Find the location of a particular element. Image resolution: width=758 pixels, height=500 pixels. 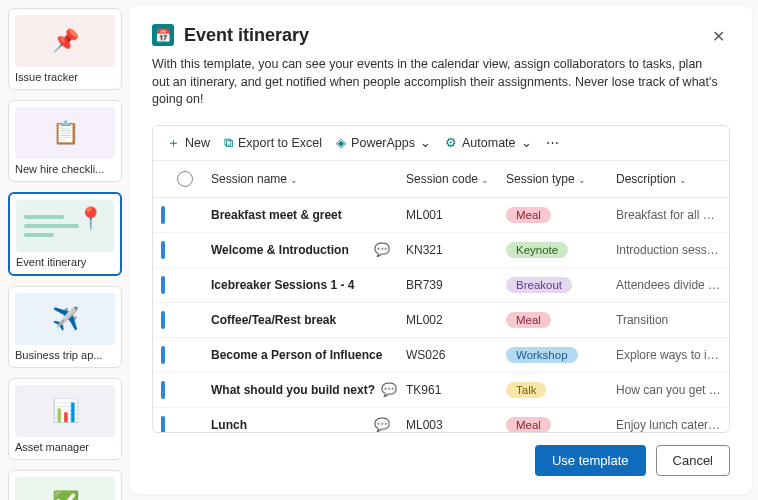

session-name: Coffee/Tea/Rest break is located at coordinates (274, 320).